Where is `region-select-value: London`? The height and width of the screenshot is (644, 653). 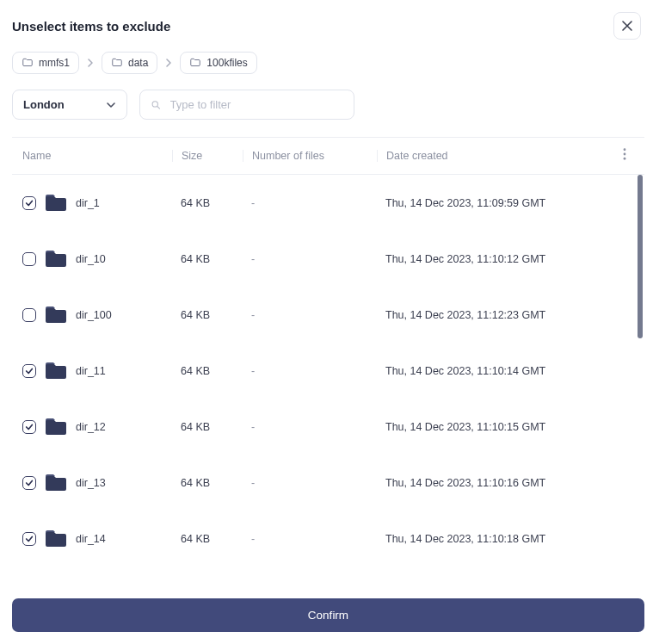
region-select-value: London is located at coordinates (44, 105).